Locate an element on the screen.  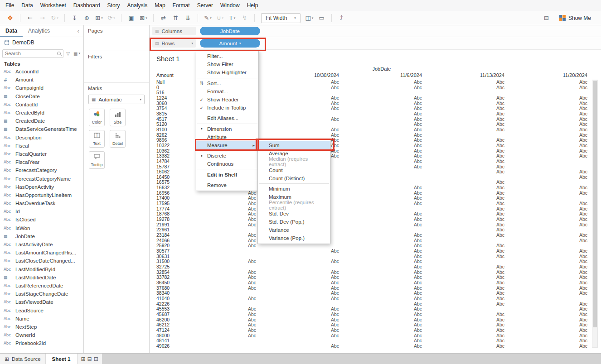
field-hasopenactivity: AbcHasOpenActivity is located at coordinates (42, 187).